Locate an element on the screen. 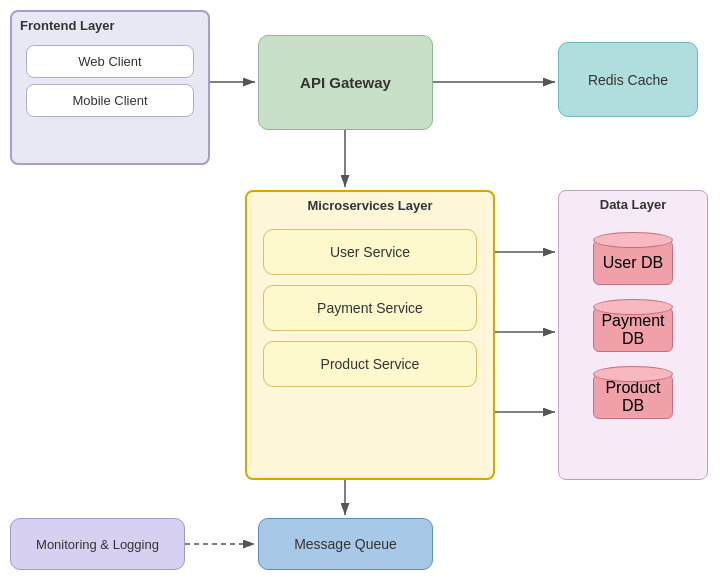  web-client-label: Web Client is located at coordinates (110, 62).